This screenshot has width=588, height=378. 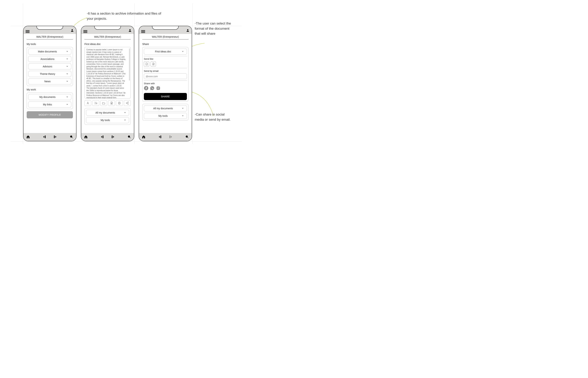 What do you see at coordinates (50, 105) in the screenshot?
I see `dropdown-my-links: My links` at bounding box center [50, 105].